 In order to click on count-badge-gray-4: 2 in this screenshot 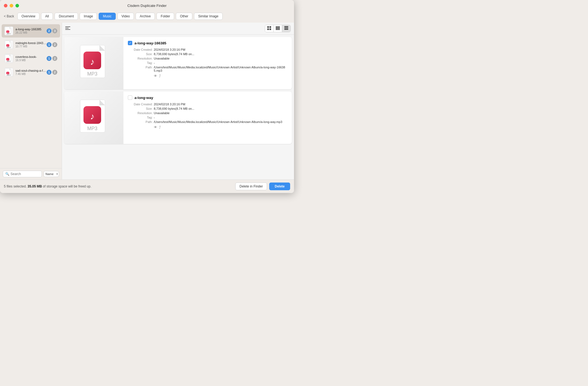, I will do `click(55, 72)`.